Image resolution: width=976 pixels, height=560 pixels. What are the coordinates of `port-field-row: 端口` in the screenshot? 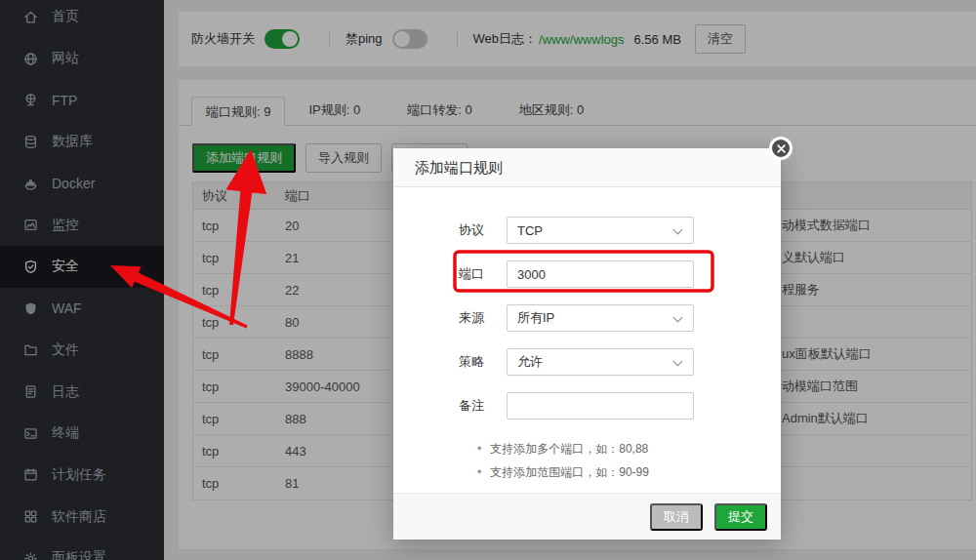 It's located at (588, 274).